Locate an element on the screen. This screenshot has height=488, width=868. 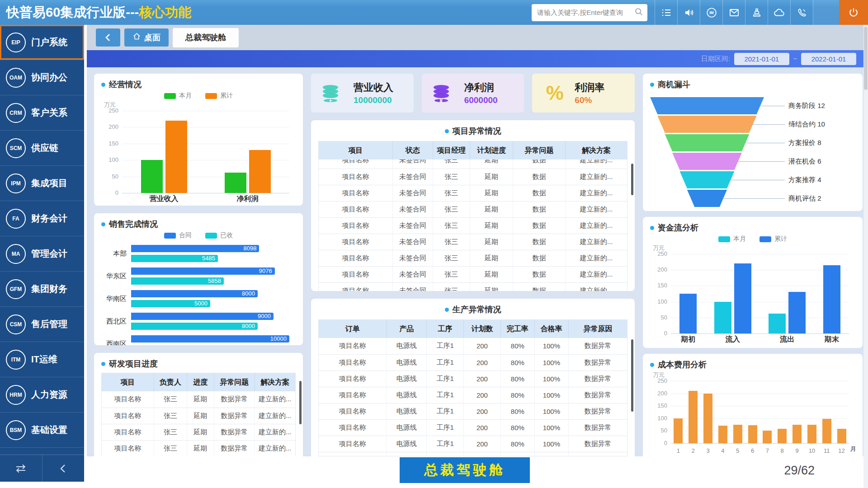
search-icon is located at coordinates (639, 13).